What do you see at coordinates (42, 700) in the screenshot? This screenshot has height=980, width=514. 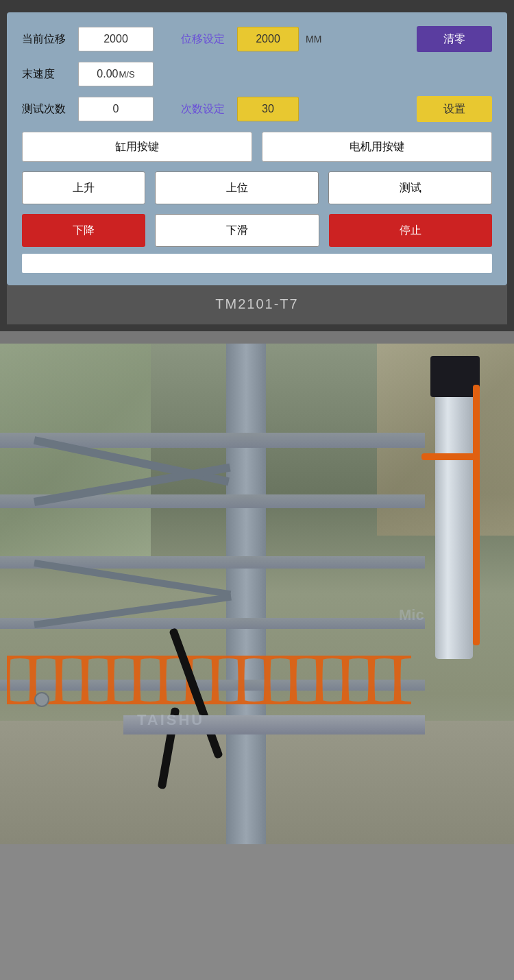 I see `bolt-left` at bounding box center [42, 700].